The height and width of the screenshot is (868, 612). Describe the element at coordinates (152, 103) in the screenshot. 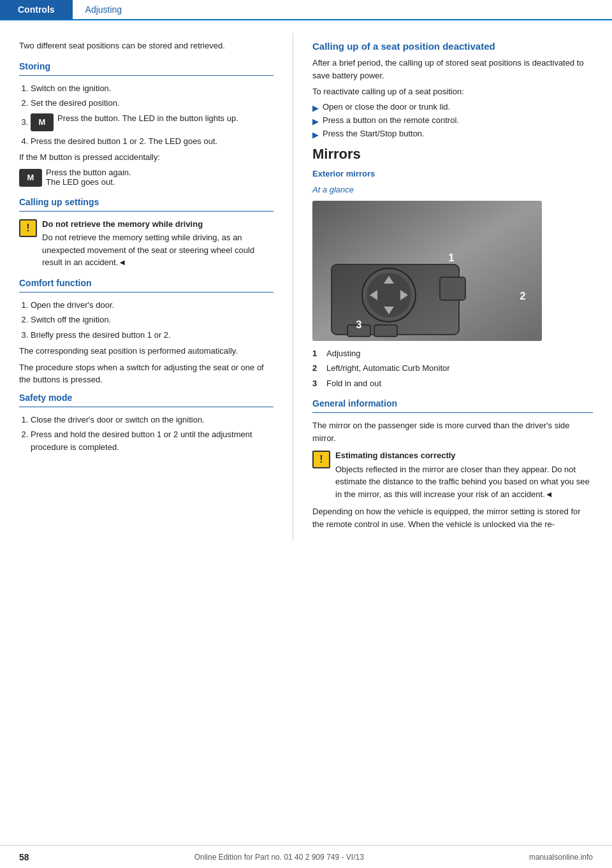

I see `storing-step-2: Set the desired position.` at that location.